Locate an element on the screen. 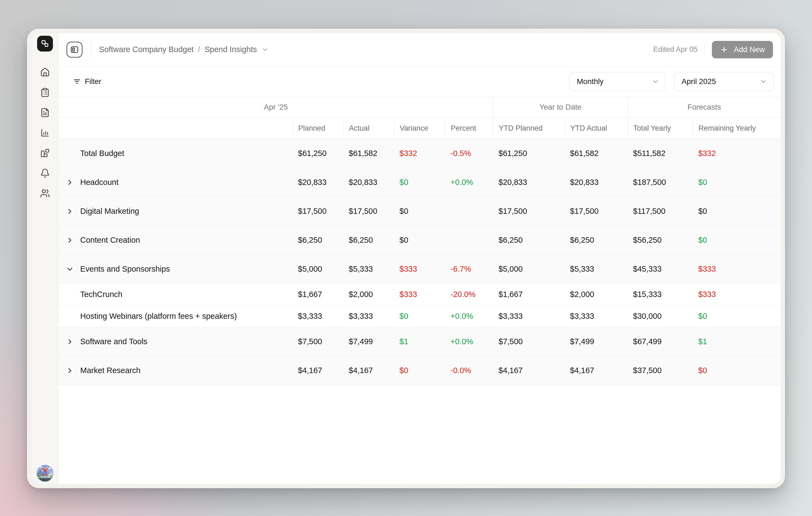 The image size is (812, 516). add-new-label: Add New is located at coordinates (749, 50).